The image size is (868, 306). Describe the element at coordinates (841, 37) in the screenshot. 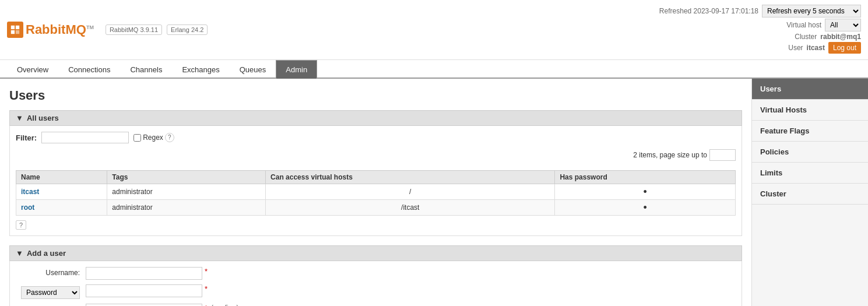

I see `cluster-value: rabbit@mq1` at that location.